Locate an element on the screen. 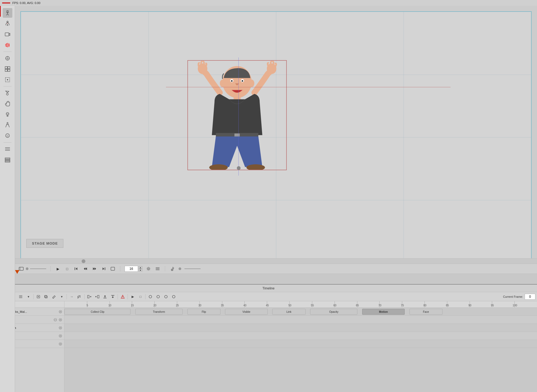  skip-fwd-btn is located at coordinates (104, 269).